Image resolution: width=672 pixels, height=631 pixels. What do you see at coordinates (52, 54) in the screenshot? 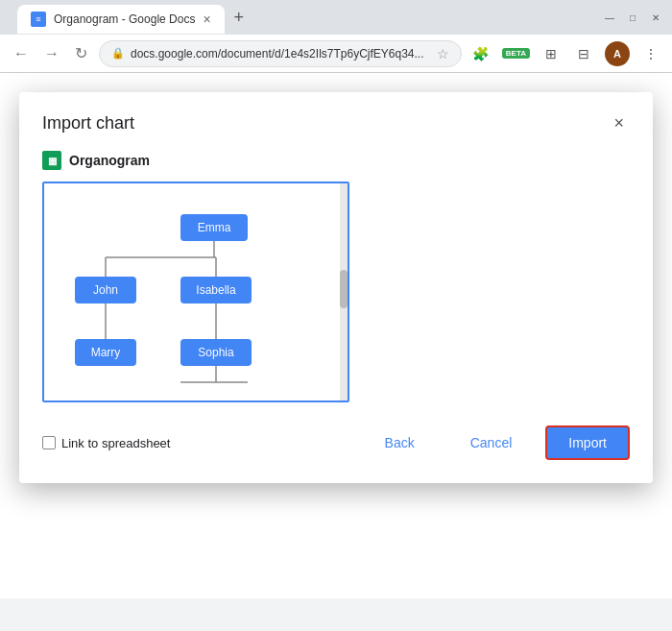
I see `forward-button: →` at bounding box center [52, 54].